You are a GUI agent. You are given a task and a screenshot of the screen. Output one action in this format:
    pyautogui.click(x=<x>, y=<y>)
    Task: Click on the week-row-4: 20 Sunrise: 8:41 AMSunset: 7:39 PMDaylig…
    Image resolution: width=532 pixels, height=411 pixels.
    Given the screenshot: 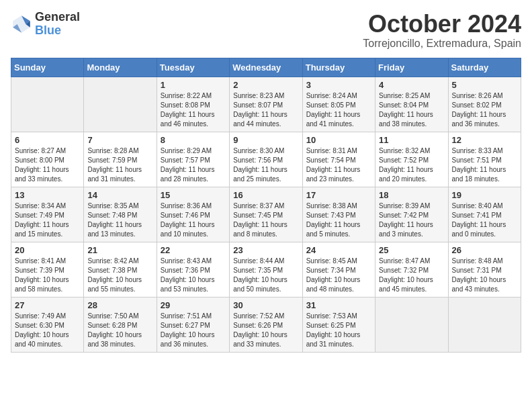 What is the action you would take?
    pyautogui.click(x=266, y=269)
    